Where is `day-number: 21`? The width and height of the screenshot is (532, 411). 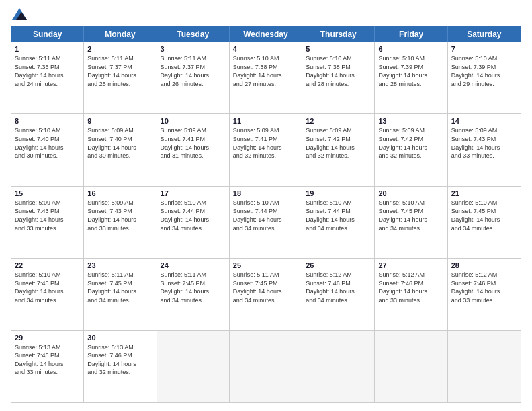
day-number: 21 is located at coordinates (484, 193).